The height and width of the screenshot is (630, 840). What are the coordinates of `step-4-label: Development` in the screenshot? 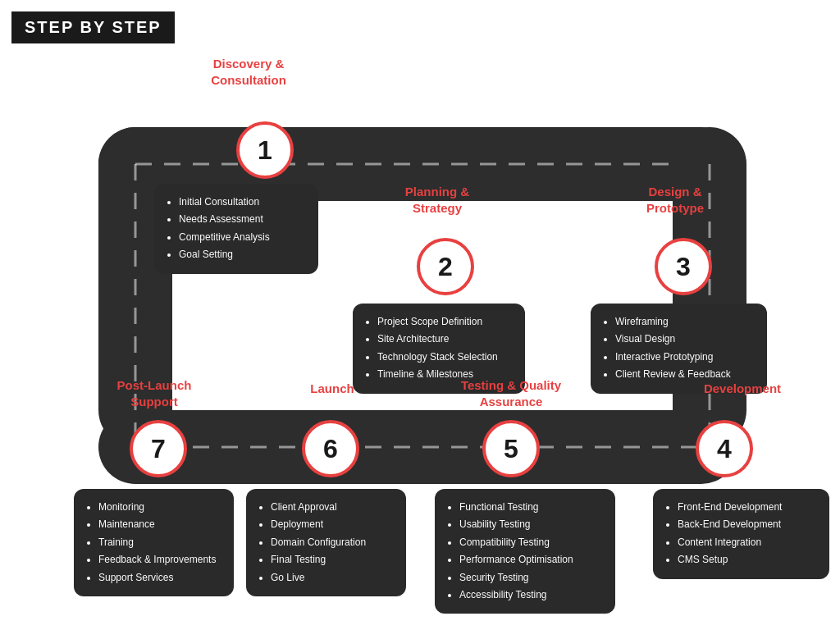 It's located at (742, 389).